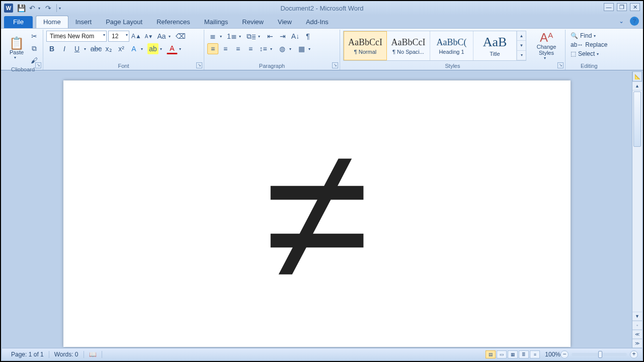 This screenshot has height=362, width=644. What do you see at coordinates (560, 65) in the screenshot?
I see `styles-dialog-launcher: ↘` at bounding box center [560, 65].